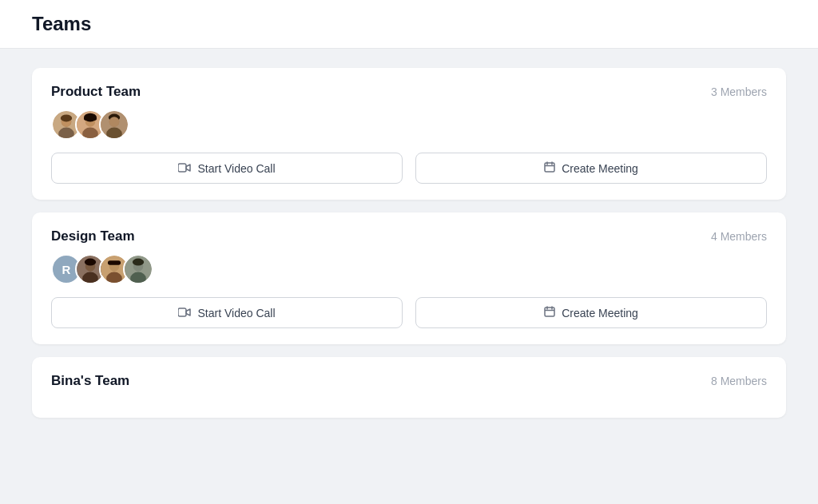  What do you see at coordinates (185, 169) in the screenshot?
I see `video-icon` at bounding box center [185, 169].